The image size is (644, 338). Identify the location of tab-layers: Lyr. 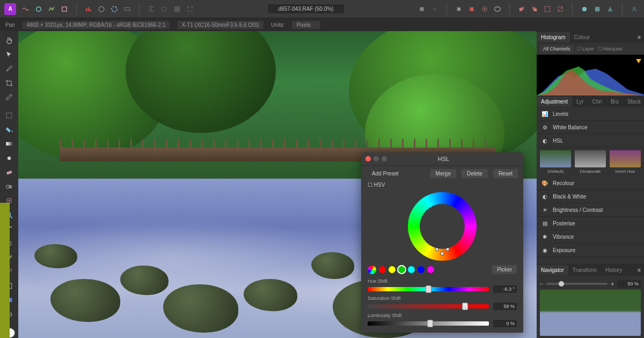
(580, 102).